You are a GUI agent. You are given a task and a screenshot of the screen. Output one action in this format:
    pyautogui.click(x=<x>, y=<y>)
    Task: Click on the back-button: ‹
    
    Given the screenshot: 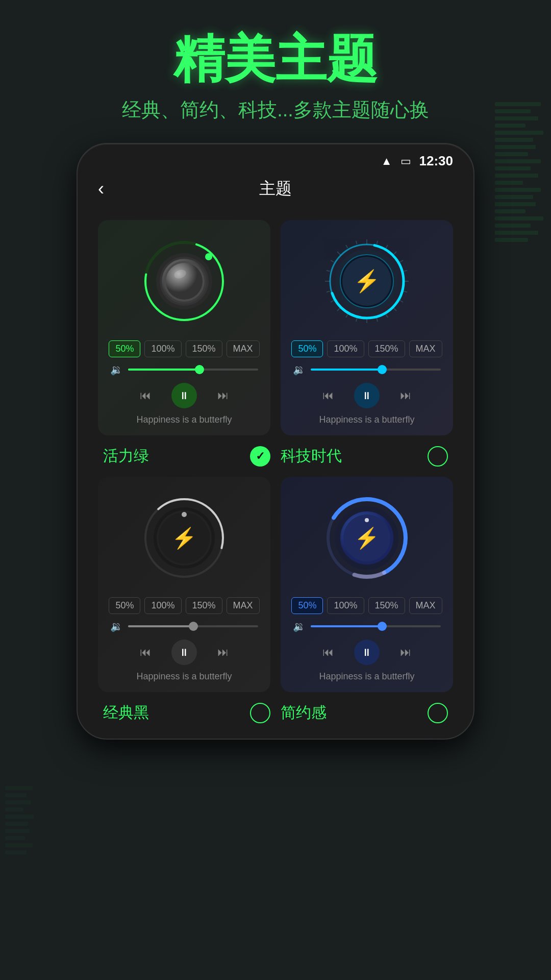 What is the action you would take?
    pyautogui.click(x=101, y=189)
    